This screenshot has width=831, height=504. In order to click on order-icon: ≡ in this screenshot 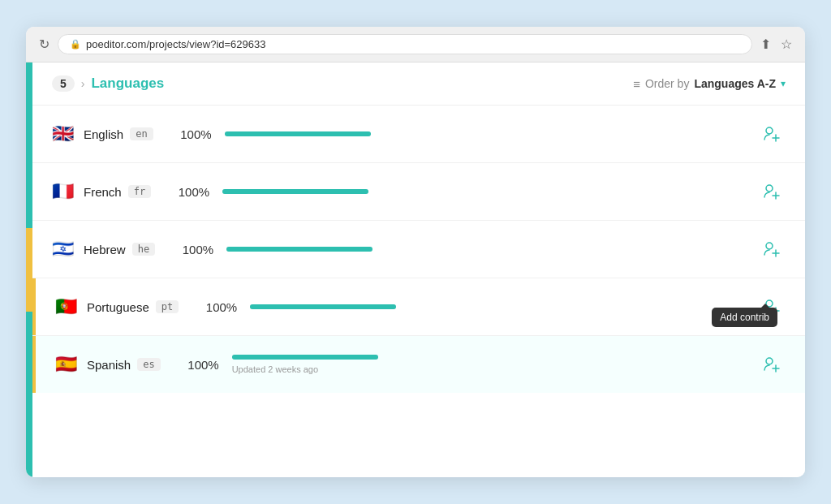, I will do `click(636, 84)`.